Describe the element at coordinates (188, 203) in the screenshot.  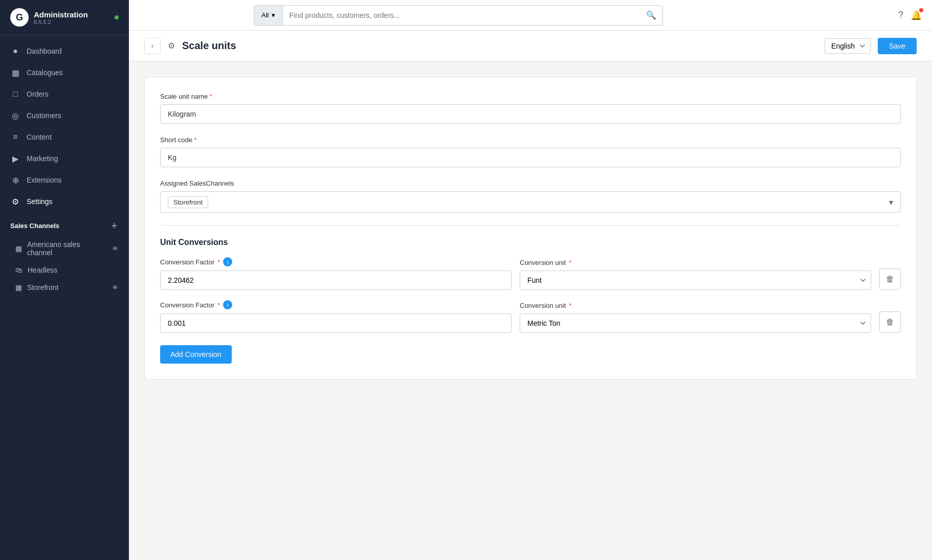
I see `storefront-tag: Storefront` at that location.